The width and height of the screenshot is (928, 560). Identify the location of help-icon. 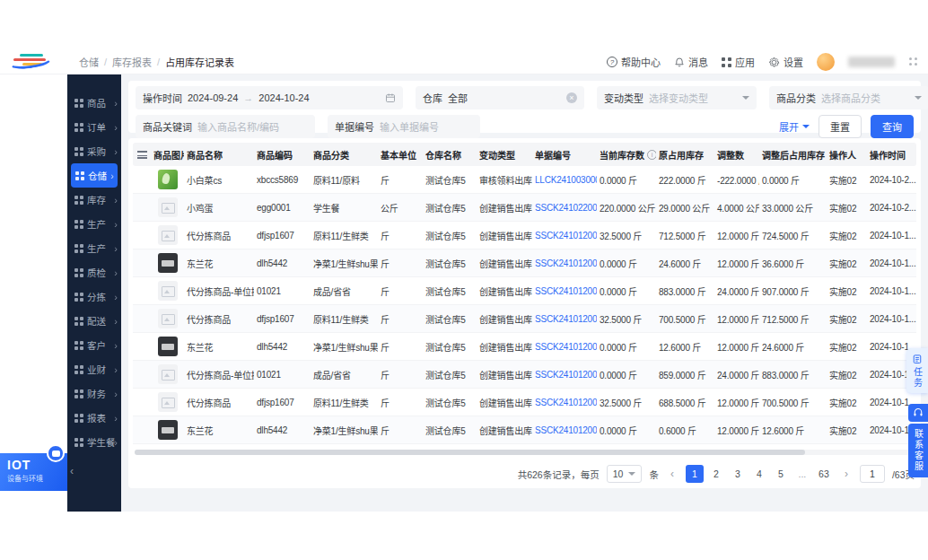
(612, 62).